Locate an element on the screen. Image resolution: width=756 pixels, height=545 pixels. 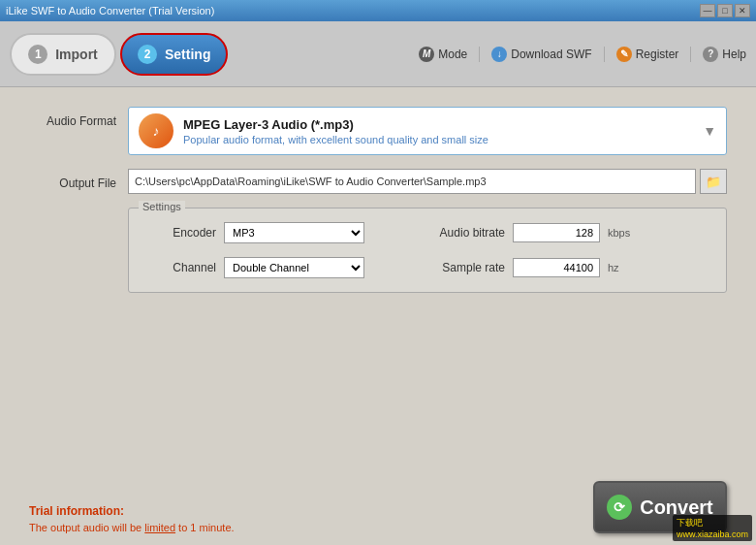
mode-icon: M is located at coordinates (426, 54).